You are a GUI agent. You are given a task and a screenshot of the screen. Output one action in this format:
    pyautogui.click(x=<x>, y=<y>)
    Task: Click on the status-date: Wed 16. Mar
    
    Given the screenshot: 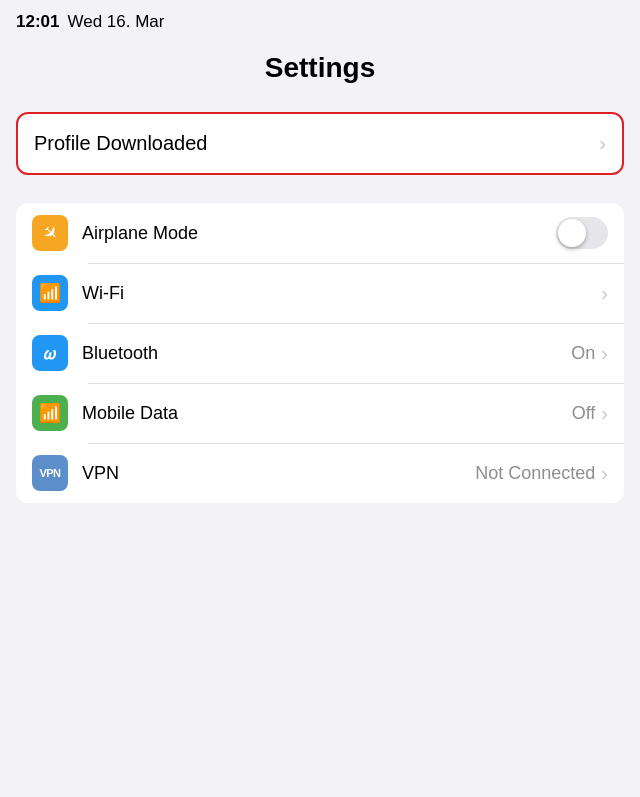 What is the action you would take?
    pyautogui.click(x=116, y=22)
    